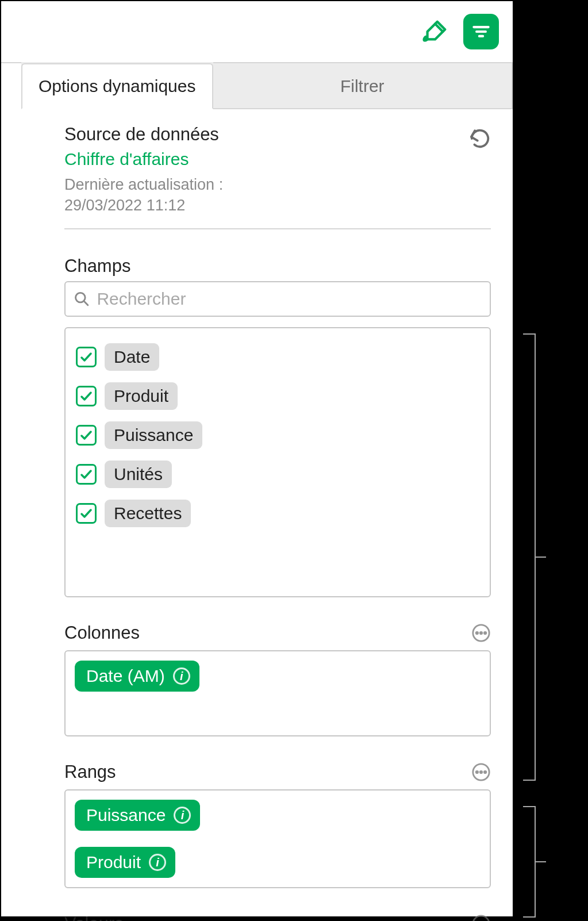 This screenshot has height=921, width=588. Describe the element at coordinates (435, 32) in the screenshot. I see `paintbrush-icon` at that location.